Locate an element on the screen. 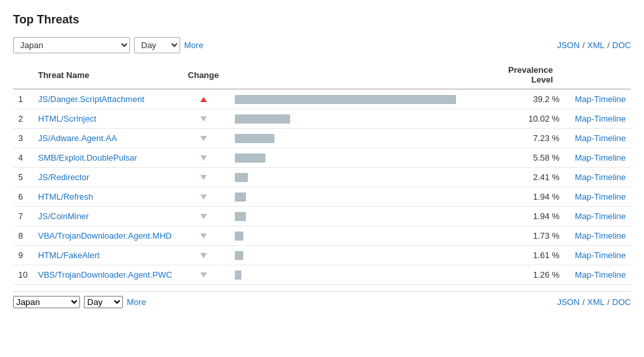  table-header-row: Threat Name Change Prevalence Level is located at coordinates (322, 75).